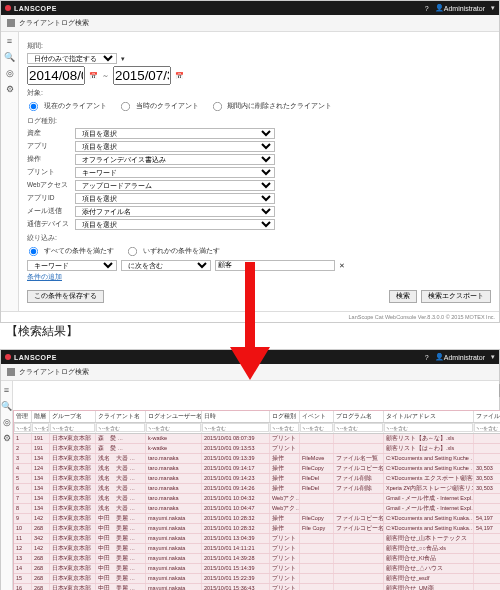  Describe the element at coordinates (257, 469) in the screenshot. I see `table-row: 4124日本¥東京本部浅名 大器 …taro.manaka2015/10/01 …` at that location.